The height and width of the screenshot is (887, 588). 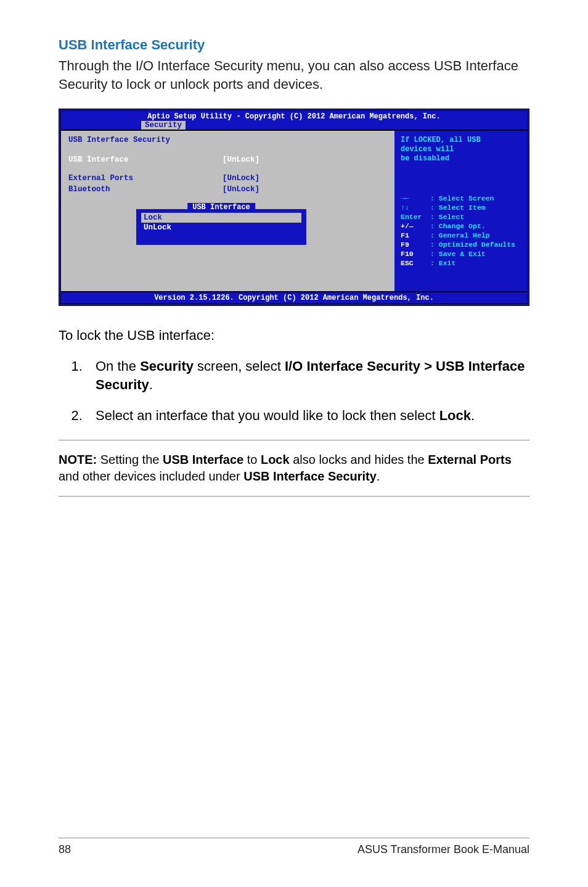 I want to click on nav-key: ESC, so click(x=415, y=264).